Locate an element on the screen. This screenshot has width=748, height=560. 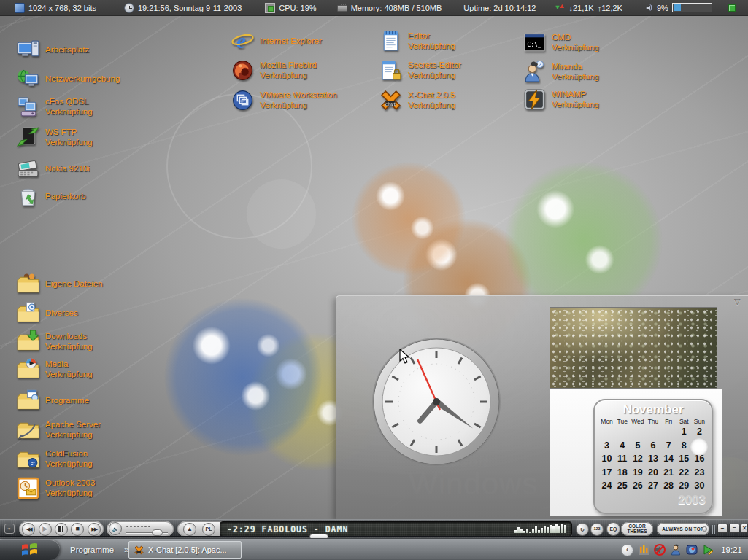
volume-controls: 🔈 is located at coordinates (140, 529).